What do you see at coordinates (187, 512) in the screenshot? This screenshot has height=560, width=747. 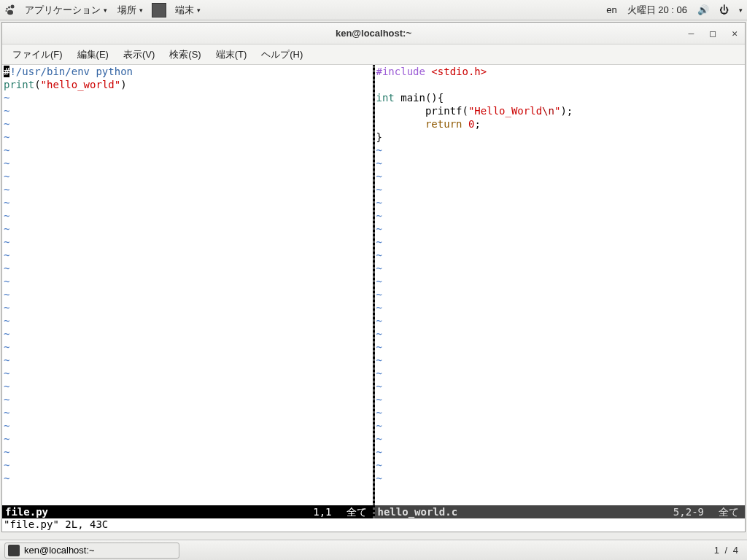 I see `status-left: file.py 1,1 全て` at bounding box center [187, 512].